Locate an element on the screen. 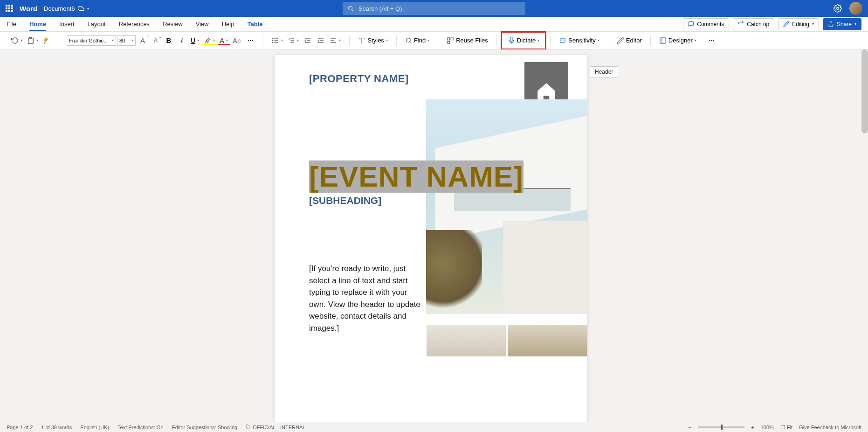  vertical-scrollbar is located at coordinates (865, 236).